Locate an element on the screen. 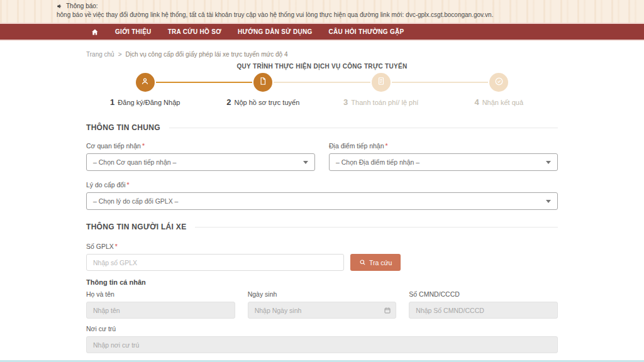 This screenshot has width=644, height=362. user-icon is located at coordinates (145, 83).